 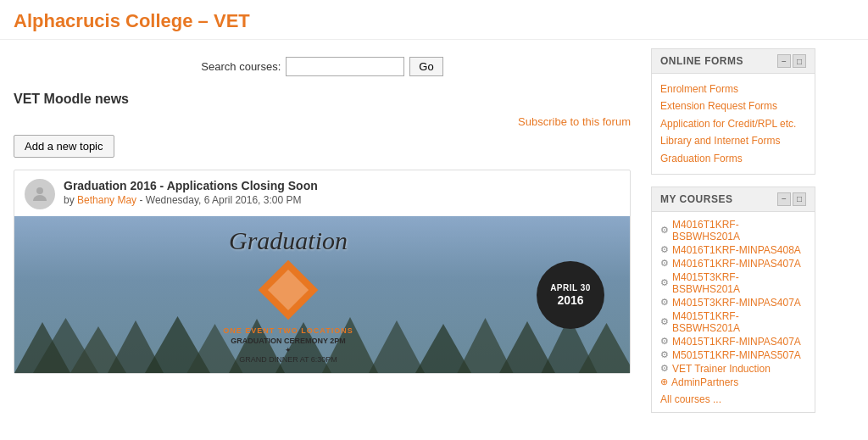 What do you see at coordinates (426, 66) in the screenshot?
I see `search-button: Go` at bounding box center [426, 66].